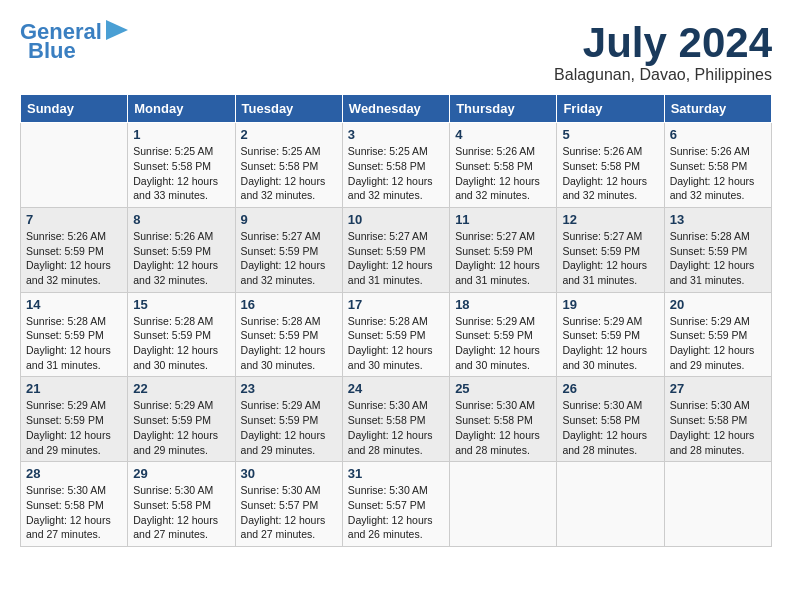  Describe the element at coordinates (396, 109) in the screenshot. I see `header-wednesday: Wednesday` at that location.